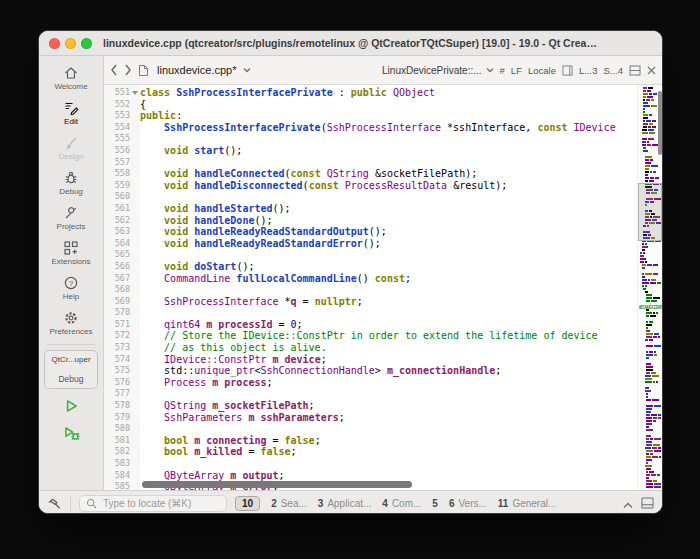  I want to click on code-line-584: 584 QByteArray m_output;, so click(371, 476).